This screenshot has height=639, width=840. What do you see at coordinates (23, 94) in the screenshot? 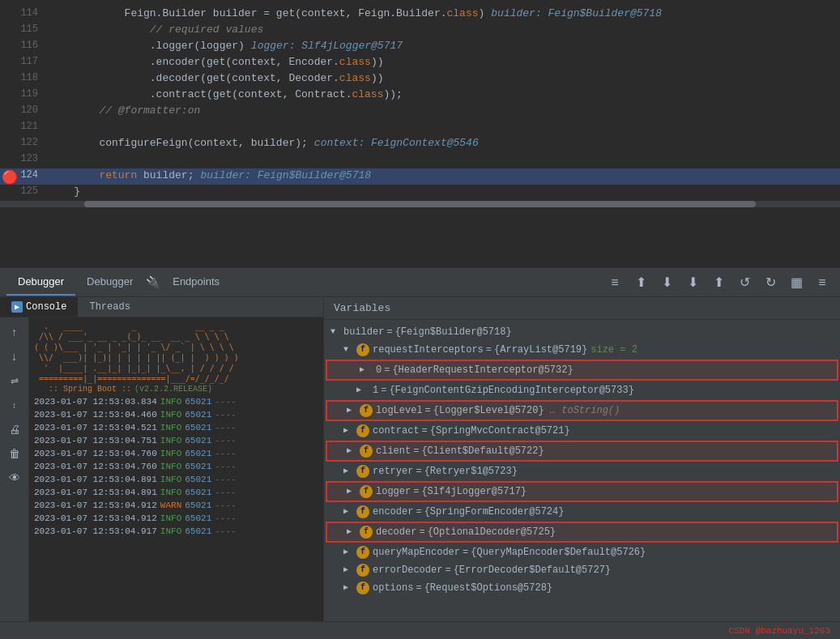
I see `line-number: 119` at bounding box center [23, 94].